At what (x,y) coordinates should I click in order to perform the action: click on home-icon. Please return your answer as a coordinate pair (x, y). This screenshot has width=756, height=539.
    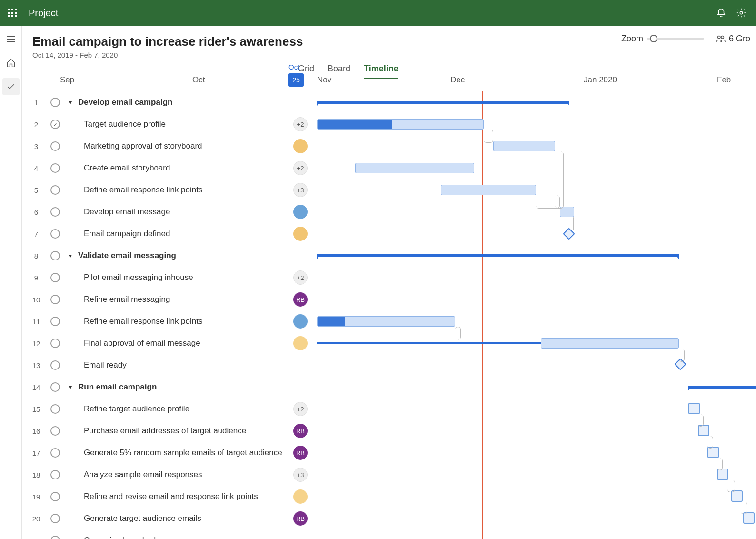
    Looking at the image, I should click on (11, 63).